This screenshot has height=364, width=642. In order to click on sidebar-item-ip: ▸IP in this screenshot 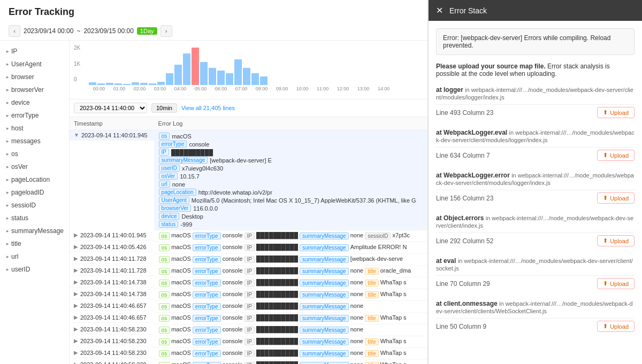, I will do `click(34, 51)`.